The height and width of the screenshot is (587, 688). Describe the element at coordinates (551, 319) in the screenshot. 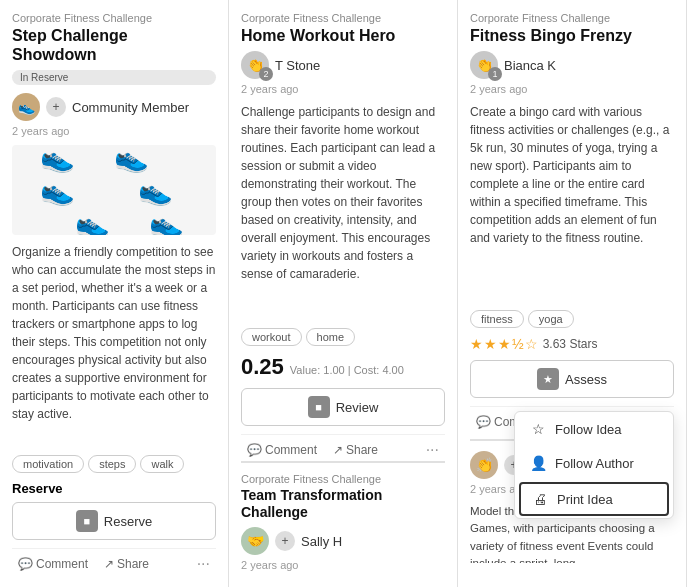

I see `tag-yoga: yoga` at that location.